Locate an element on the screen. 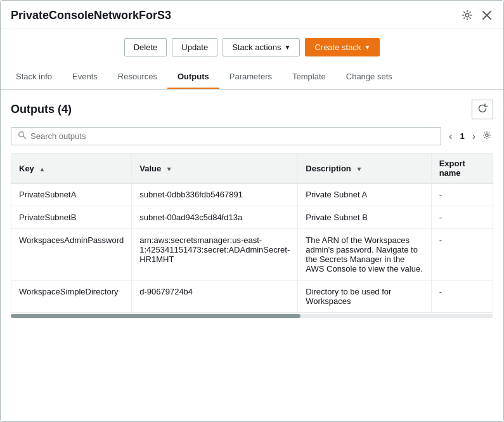 This screenshot has width=504, height=422. tab-outputs: Outputs is located at coordinates (193, 77).